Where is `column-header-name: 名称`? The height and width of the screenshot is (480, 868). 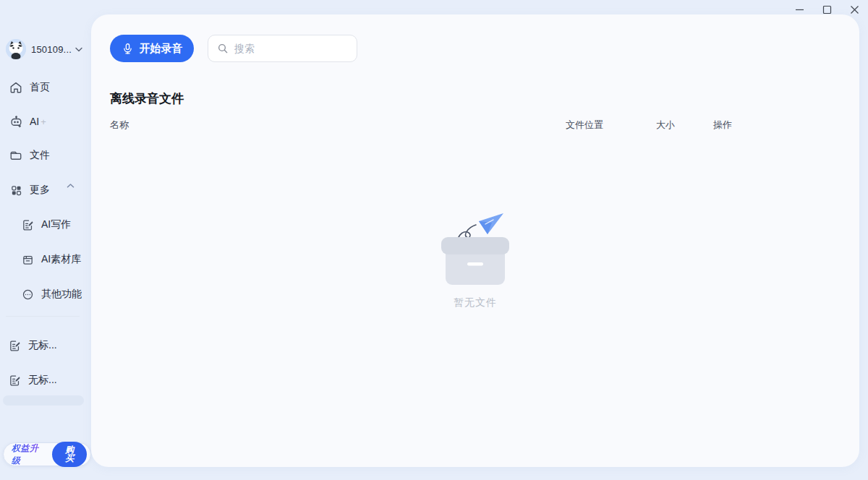 column-header-name: 名称 is located at coordinates (119, 125).